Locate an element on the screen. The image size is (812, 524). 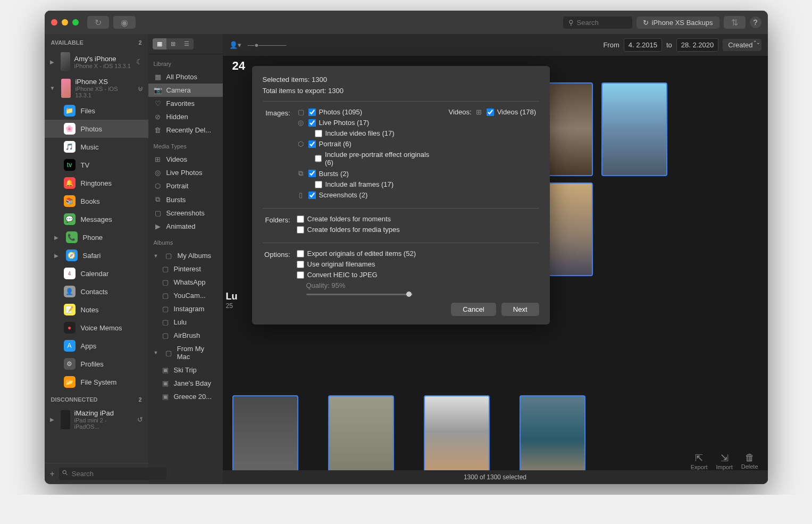
bursts-checkbox is located at coordinates (312, 173).